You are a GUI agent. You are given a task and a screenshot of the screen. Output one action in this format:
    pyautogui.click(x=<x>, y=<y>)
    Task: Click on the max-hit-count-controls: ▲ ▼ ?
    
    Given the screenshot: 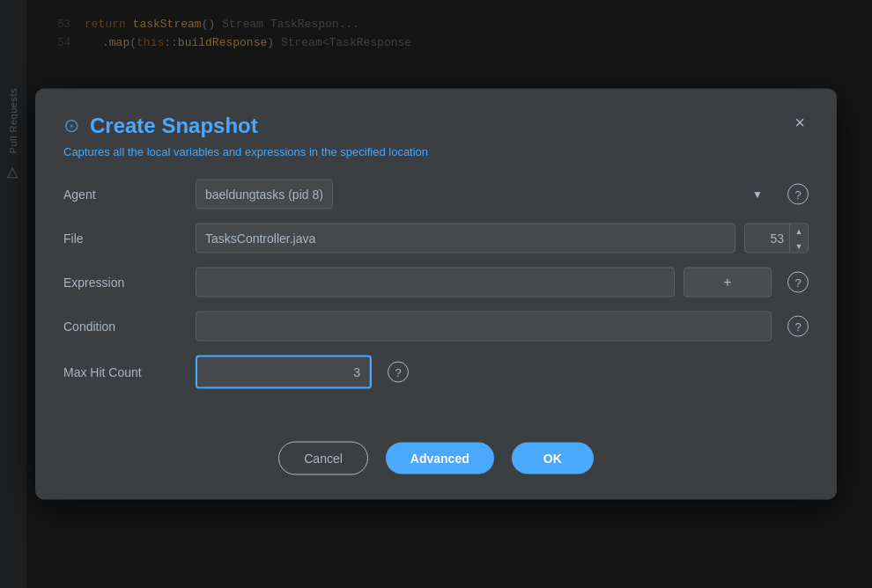 What is the action you would take?
    pyautogui.click(x=502, y=372)
    